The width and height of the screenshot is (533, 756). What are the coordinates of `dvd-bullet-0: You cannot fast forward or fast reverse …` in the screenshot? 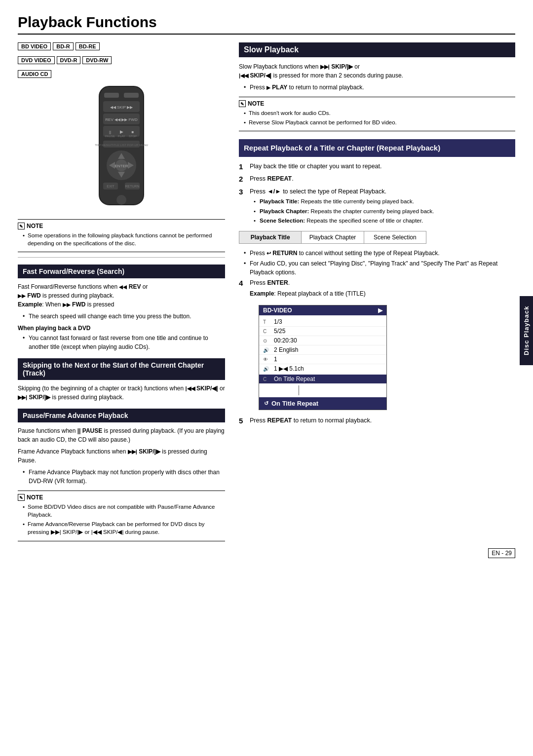 It's located at (124, 342).